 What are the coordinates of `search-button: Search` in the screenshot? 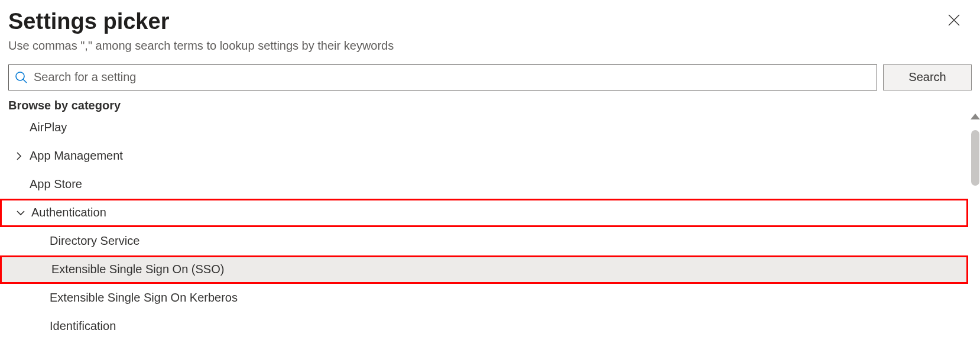 It's located at (927, 77).